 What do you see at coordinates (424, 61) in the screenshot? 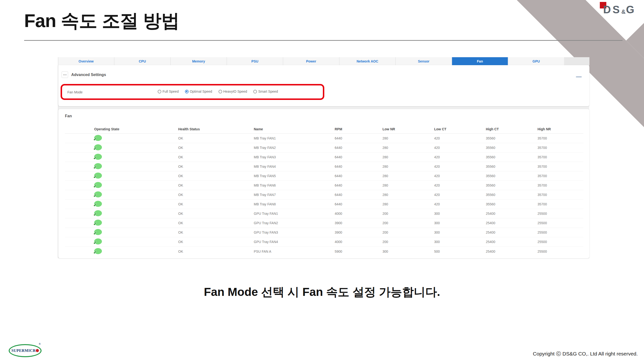
I see `tab-sensor: Sensor` at bounding box center [424, 61].